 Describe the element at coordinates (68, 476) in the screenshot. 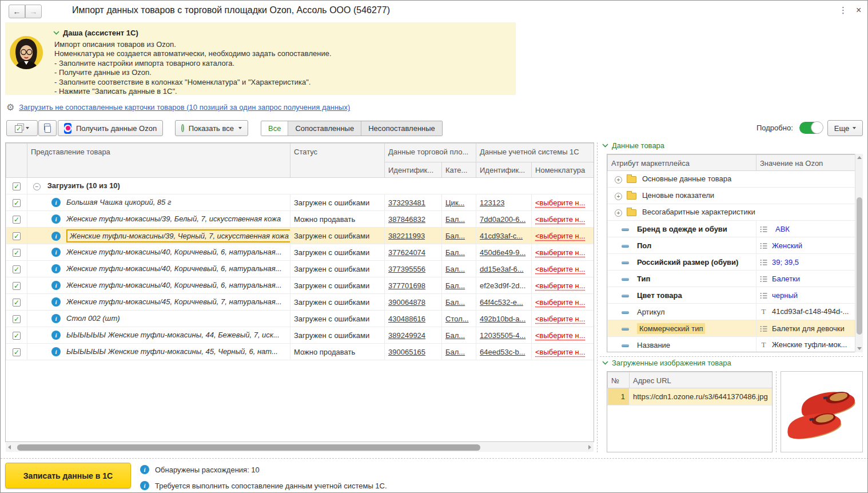

I see `save-to-1c-button: Записать данные в 1С` at that location.